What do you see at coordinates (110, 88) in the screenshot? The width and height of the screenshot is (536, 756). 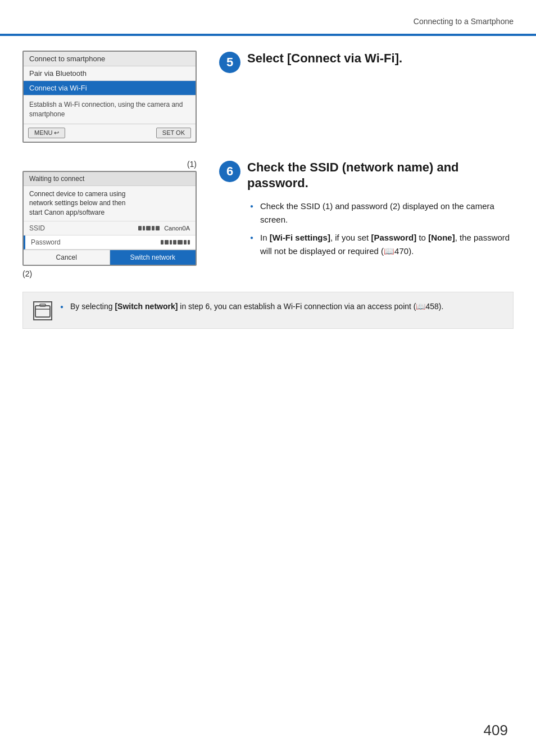 I see `menu-item-wifi: Connect via Wi-Fi` at bounding box center [110, 88].